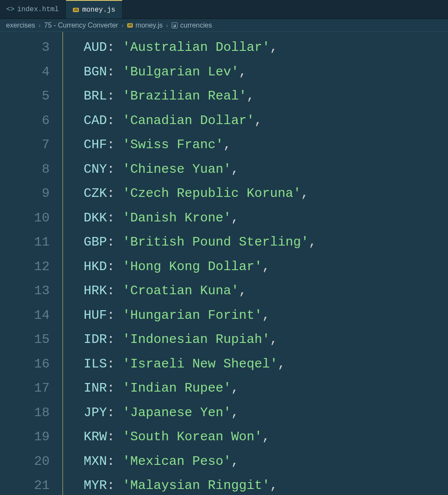 The height and width of the screenshot is (495, 448). I want to click on string-literal: 'Canadian Dollar', so click(188, 121).